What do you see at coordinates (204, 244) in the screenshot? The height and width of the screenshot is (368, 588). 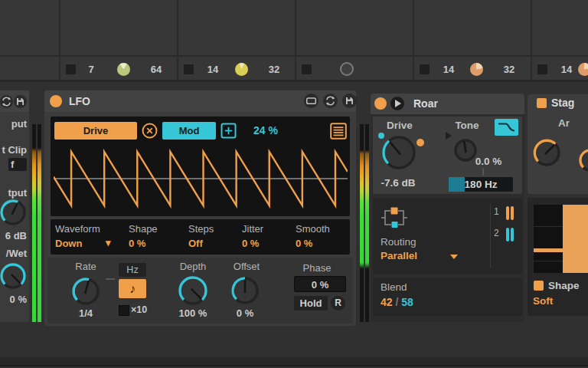 I see `steps-value: Off` at bounding box center [204, 244].